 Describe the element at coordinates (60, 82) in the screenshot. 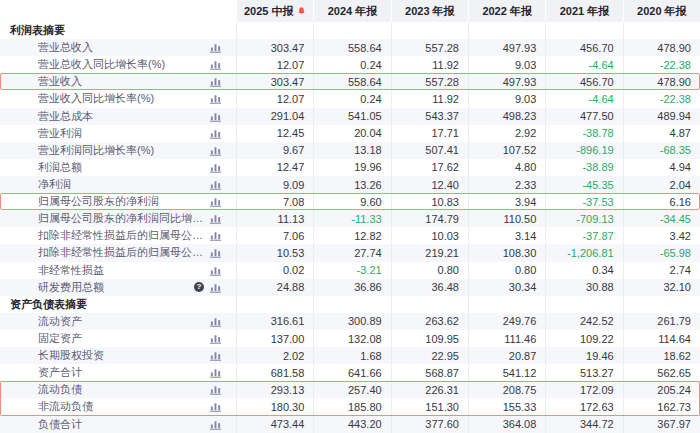

I see `row-label: 营业收入` at that location.